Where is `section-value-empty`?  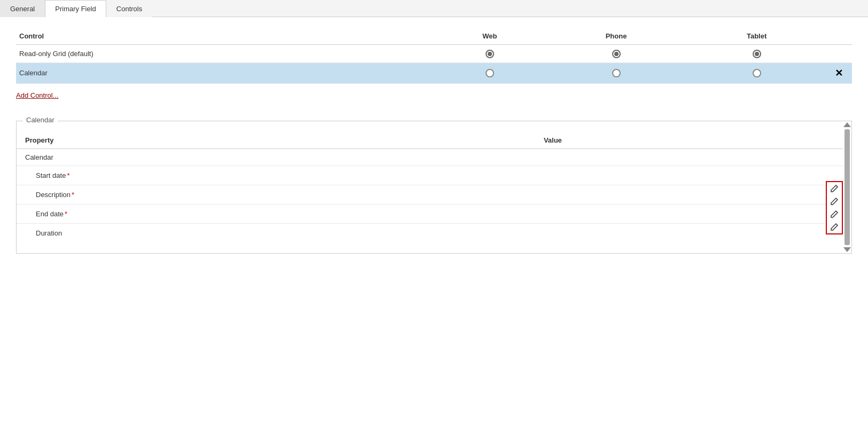 section-value-empty is located at coordinates (673, 157).